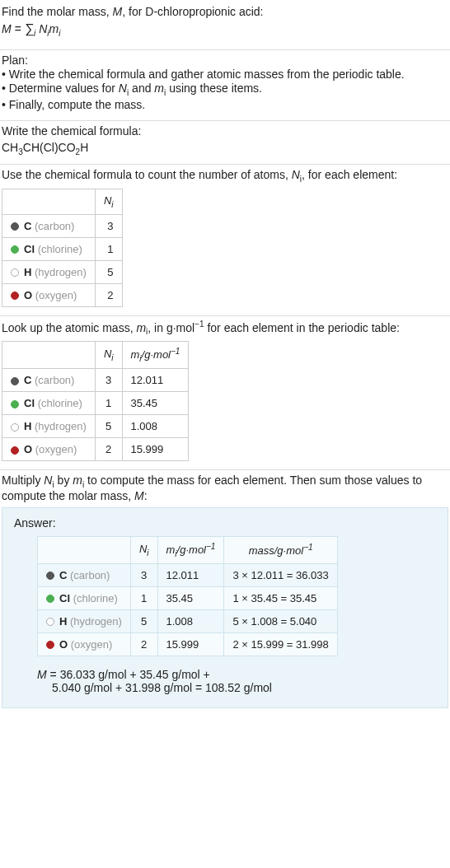  I want to click on table-header-row: Ni mi/g·mol−1 mass/g·mol−1, so click(188, 550).